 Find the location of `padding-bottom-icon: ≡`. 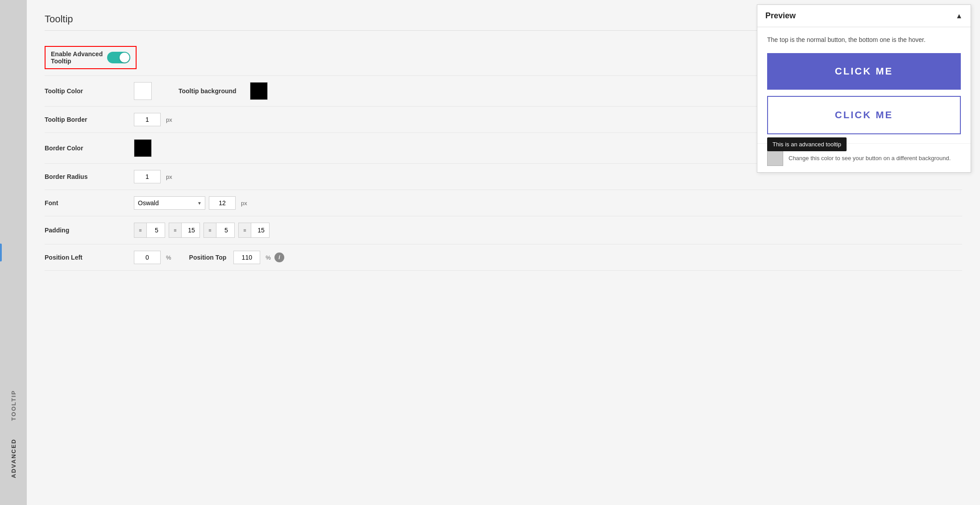

padding-bottom-icon: ≡ is located at coordinates (210, 230).